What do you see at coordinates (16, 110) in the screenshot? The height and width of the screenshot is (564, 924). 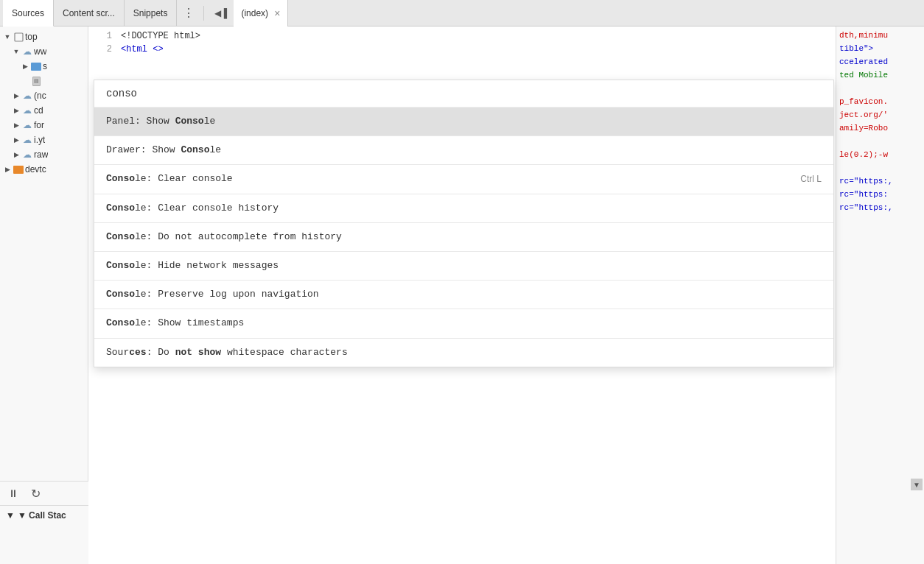 I see `tree-arrow-cd` at bounding box center [16, 110].